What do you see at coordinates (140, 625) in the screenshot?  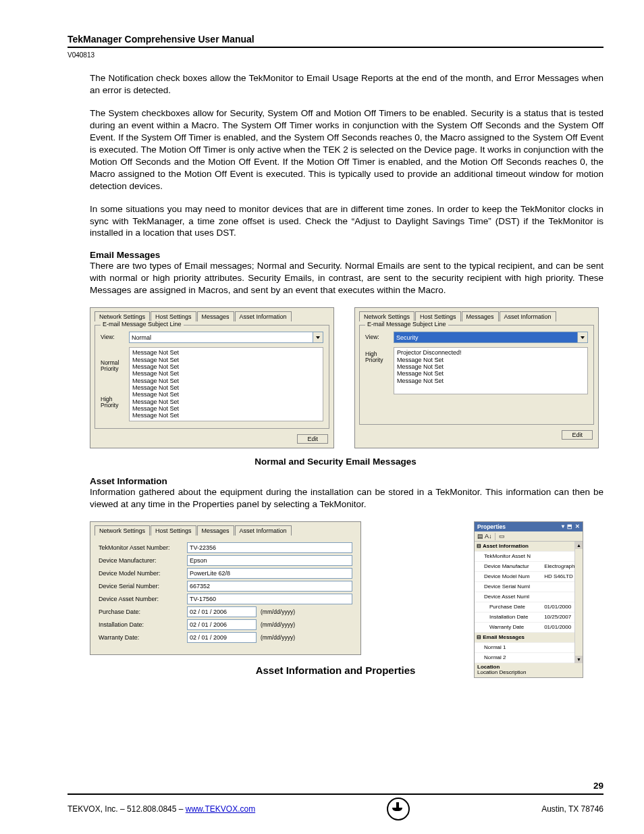 I see `installation-date-label: Installation Date:` at bounding box center [140, 625].